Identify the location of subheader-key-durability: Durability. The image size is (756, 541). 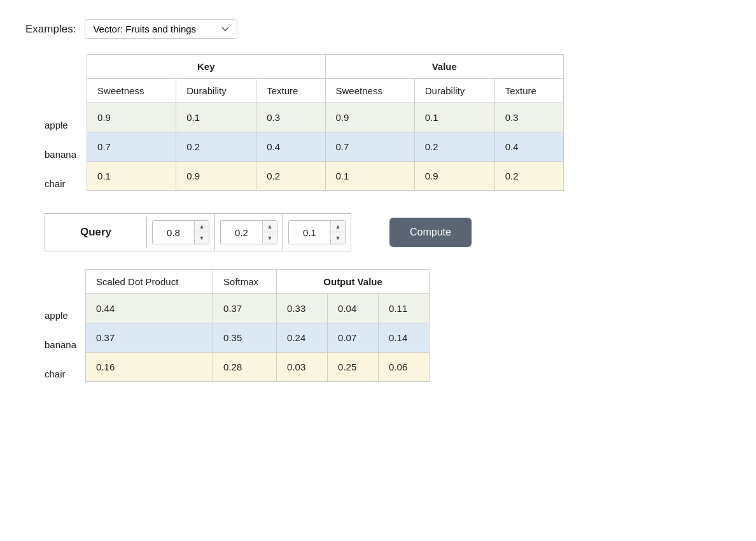
(216, 91).